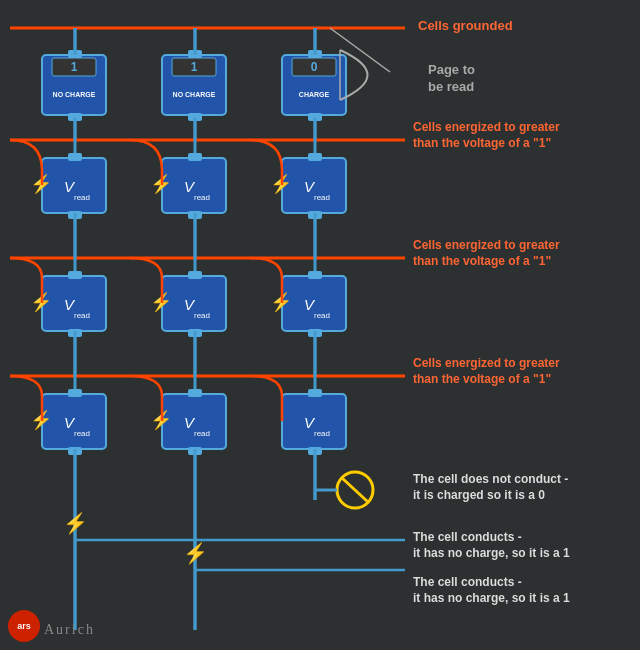 This screenshot has height=650, width=640. Describe the element at coordinates (492, 590) in the screenshot. I see `conducts-label-2: The cell conducts -it has no charge, so …` at that location.